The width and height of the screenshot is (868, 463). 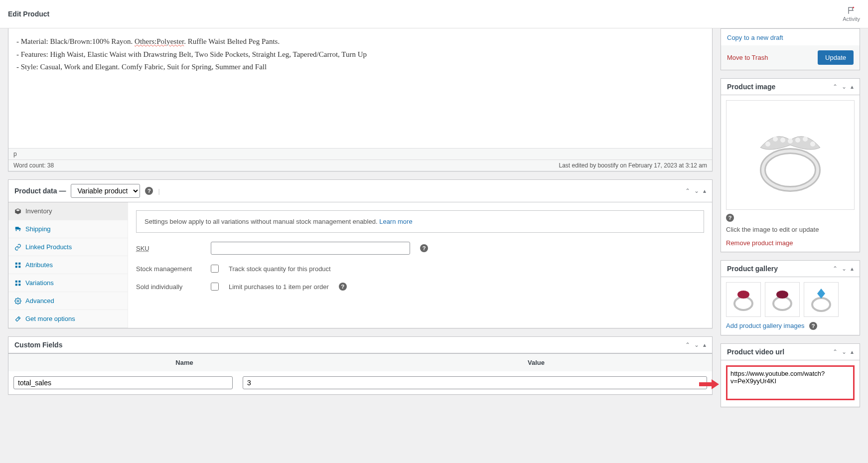 What do you see at coordinates (709, 384) in the screenshot?
I see `annotation-arrow-icon` at bounding box center [709, 384].